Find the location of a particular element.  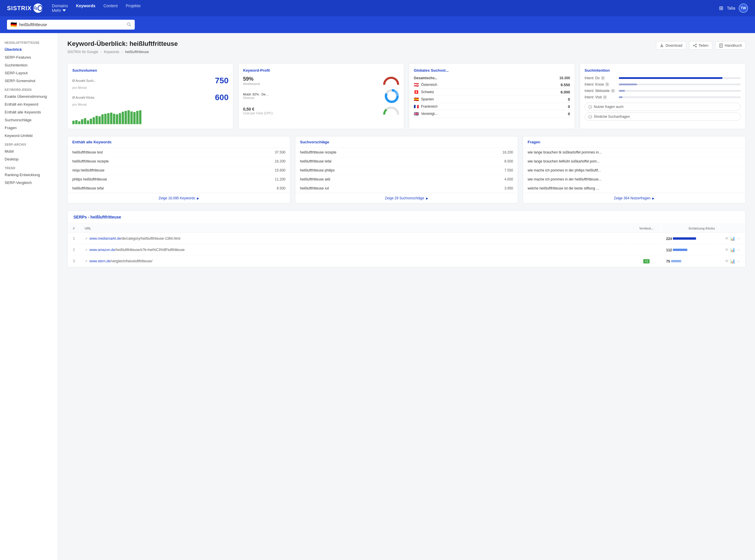

searches-value: 750 is located at coordinates (222, 81).